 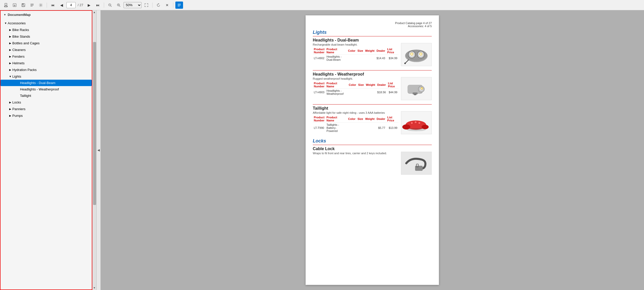 I want to click on section-locks-title: Locks, so click(x=372, y=141).